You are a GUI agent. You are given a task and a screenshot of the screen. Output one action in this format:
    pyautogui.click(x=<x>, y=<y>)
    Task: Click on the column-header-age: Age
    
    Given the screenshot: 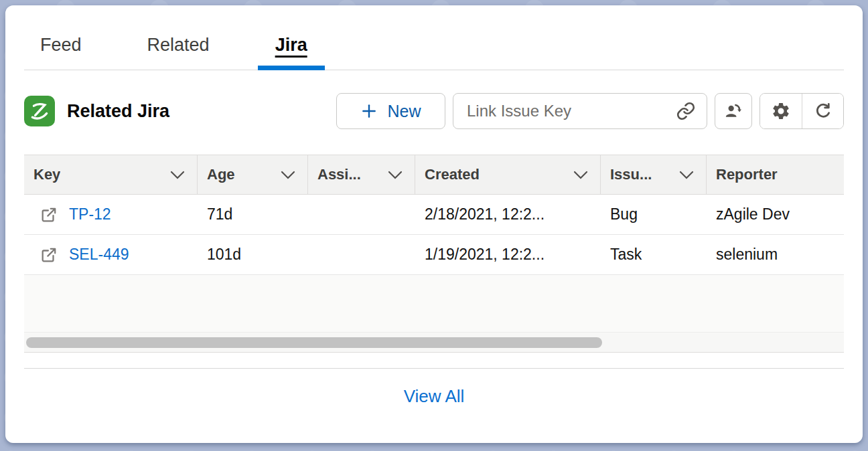 What is the action you would take?
    pyautogui.click(x=253, y=175)
    